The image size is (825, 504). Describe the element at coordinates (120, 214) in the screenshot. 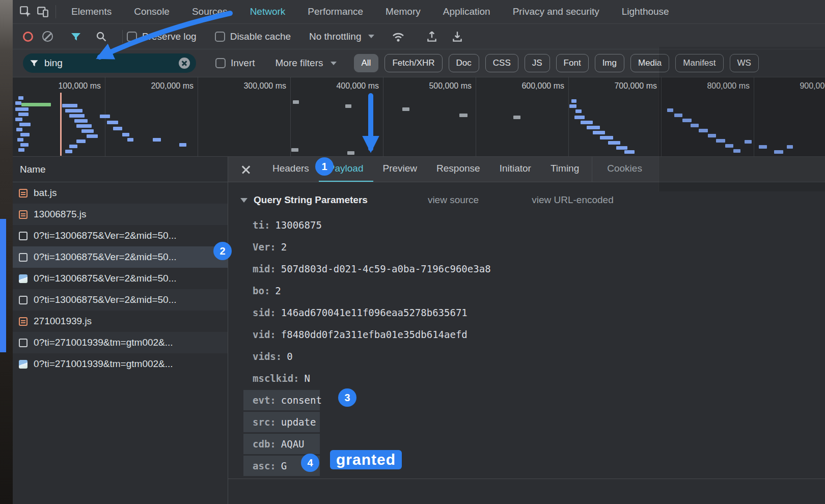

I see `request-row: 13006875.js` at that location.